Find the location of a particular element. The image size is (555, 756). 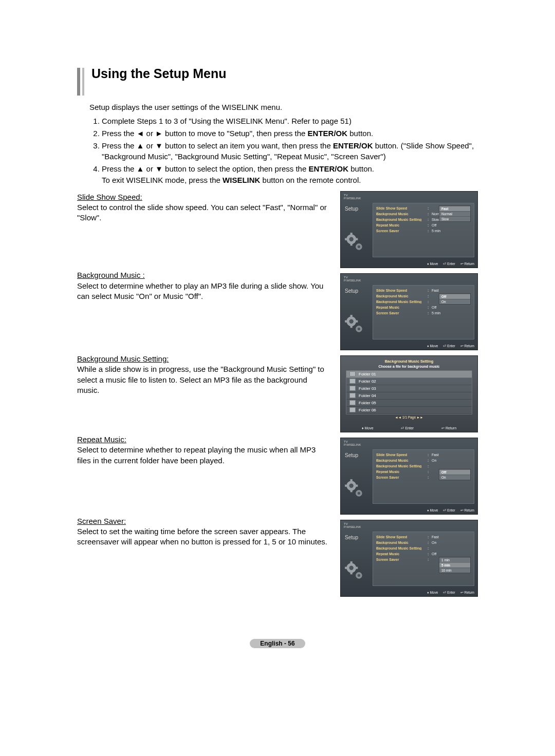

title-accent-bar is located at coordinates (79, 82).